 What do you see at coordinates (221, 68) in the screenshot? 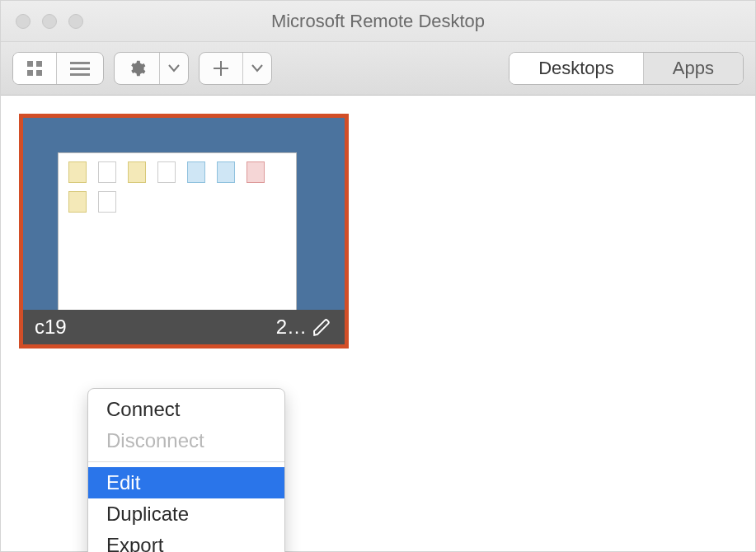
I see `plus-icon` at bounding box center [221, 68].